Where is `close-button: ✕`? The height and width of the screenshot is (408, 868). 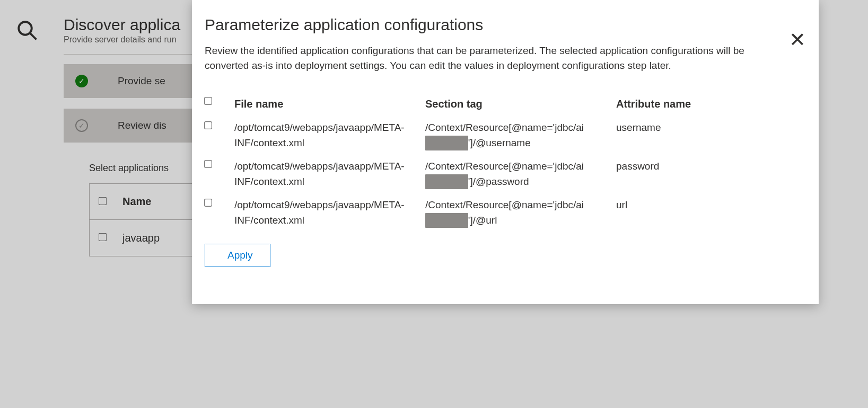
close-button: ✕ is located at coordinates (797, 40).